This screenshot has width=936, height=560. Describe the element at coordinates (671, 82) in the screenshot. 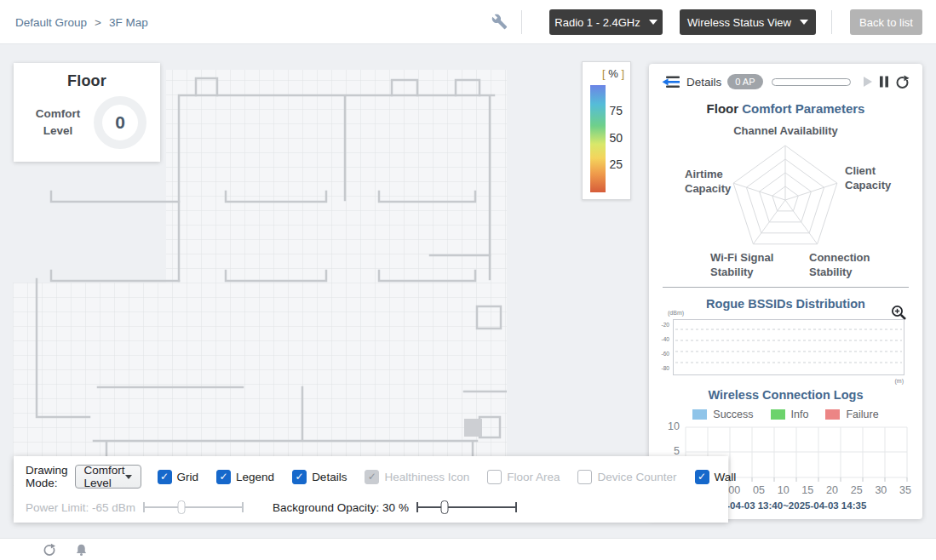

I see `collapse-arrow-icon` at that location.